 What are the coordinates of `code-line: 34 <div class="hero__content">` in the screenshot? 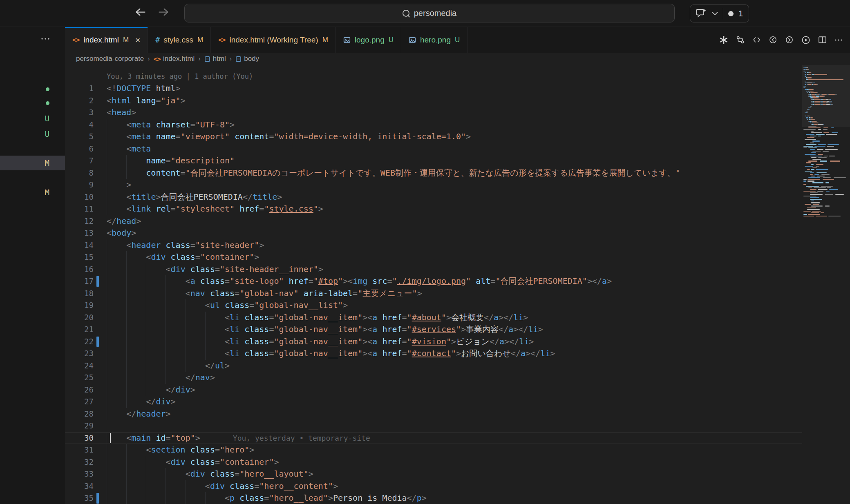 It's located at (434, 486).